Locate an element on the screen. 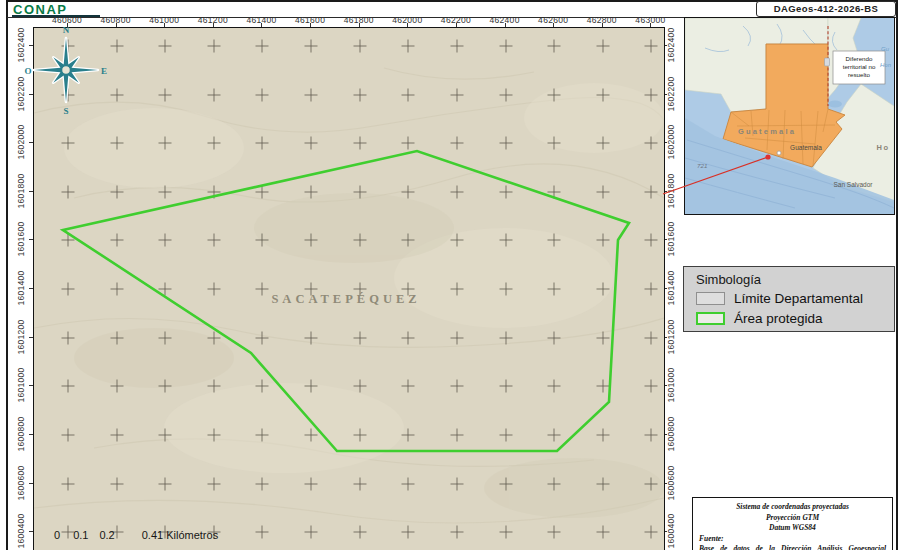 This screenshot has width=900, height=550. document-id-badge: DAGeos-412-2026-BS is located at coordinates (826, 9).